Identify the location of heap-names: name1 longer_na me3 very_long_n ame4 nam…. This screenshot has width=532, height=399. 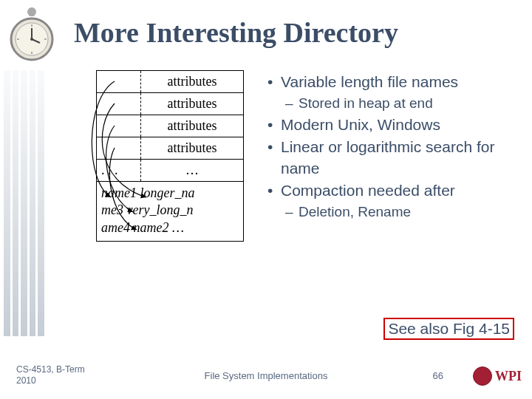
(170, 211).